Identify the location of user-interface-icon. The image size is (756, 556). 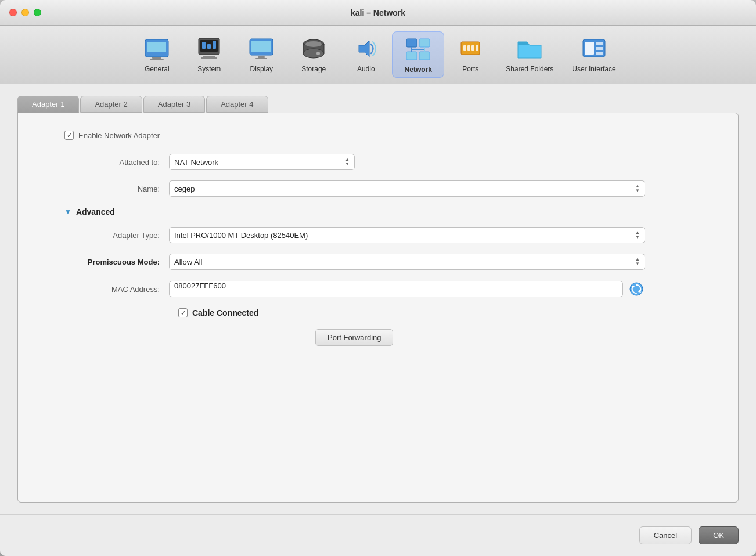
(594, 49).